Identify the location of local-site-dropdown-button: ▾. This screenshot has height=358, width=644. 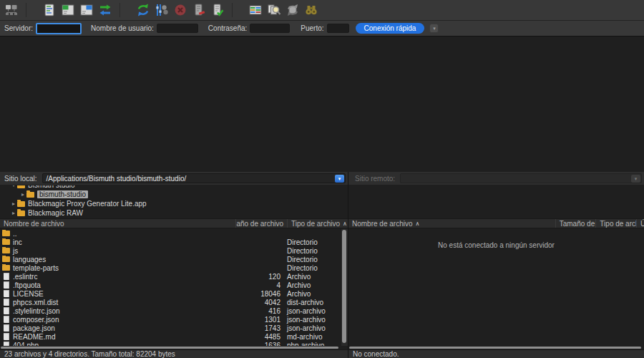
(339, 179).